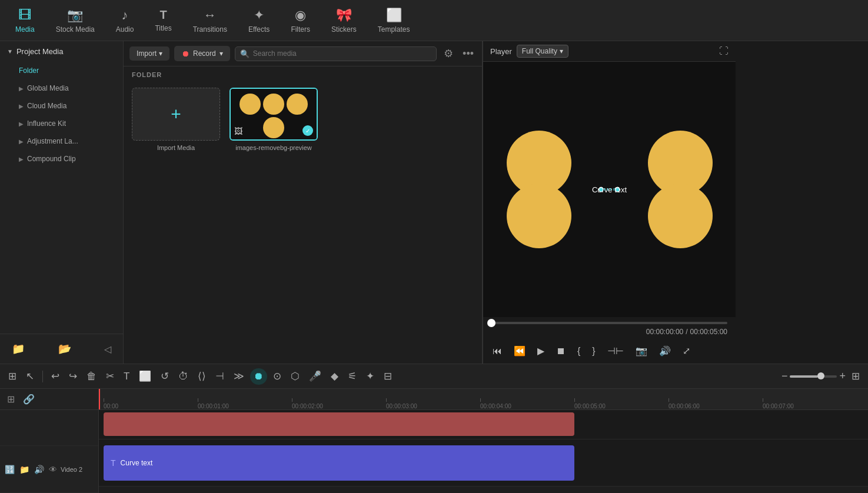 This screenshot has width=868, height=493. Describe the element at coordinates (176, 119) in the screenshot. I see `import-media-item: + Import Media` at that location.